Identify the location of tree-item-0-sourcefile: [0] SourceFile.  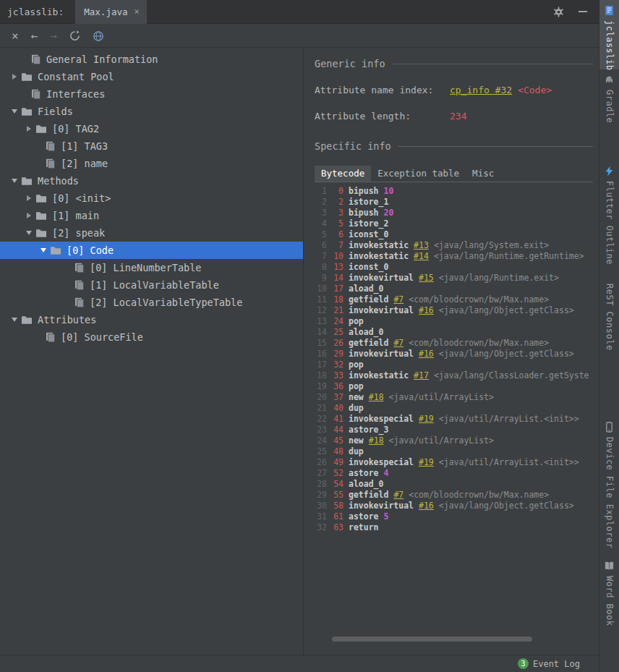
(152, 337).